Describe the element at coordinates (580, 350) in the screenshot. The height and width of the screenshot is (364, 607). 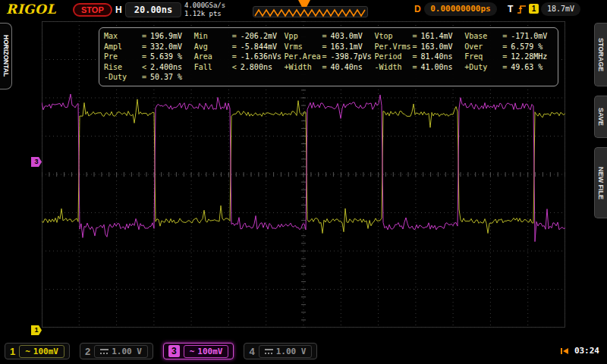
I see `clock: 03:24` at that location.